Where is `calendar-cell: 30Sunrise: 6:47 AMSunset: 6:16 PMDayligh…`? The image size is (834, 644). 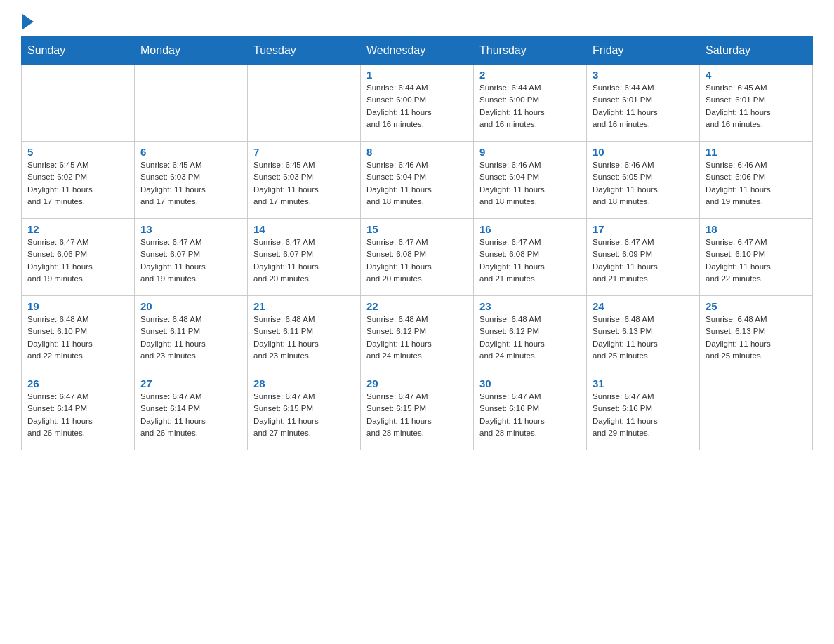
calendar-cell: 30Sunrise: 6:47 AMSunset: 6:16 PMDayligh… is located at coordinates (531, 412).